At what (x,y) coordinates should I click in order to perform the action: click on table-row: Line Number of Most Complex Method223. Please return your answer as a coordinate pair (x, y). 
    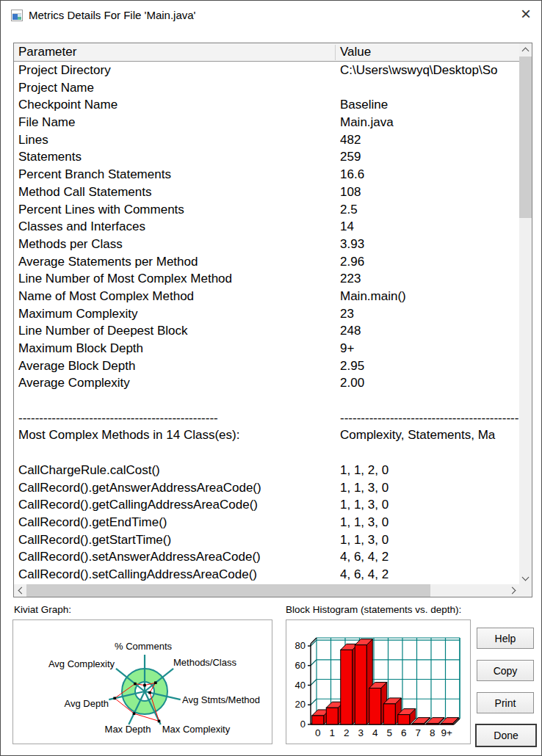
    Looking at the image, I should click on (267, 279).